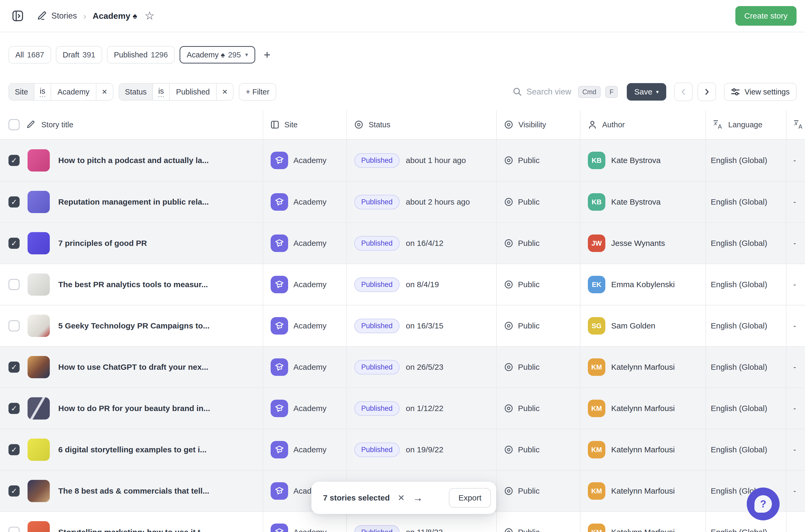 This screenshot has height=532, width=805. What do you see at coordinates (31, 125) in the screenshot?
I see `edit-pencil-icon` at bounding box center [31, 125].